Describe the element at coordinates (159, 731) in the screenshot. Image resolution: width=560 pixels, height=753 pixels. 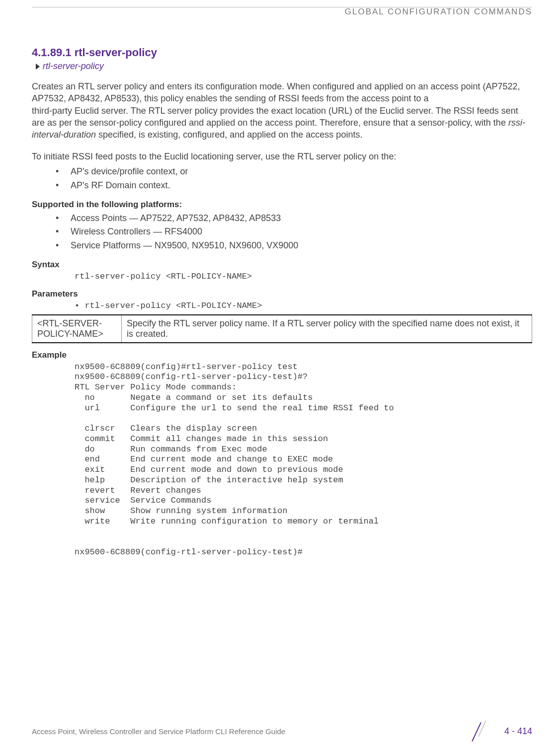
I see `footer-doc-title: Access Point, Wireless Controller and Se…` at that location.